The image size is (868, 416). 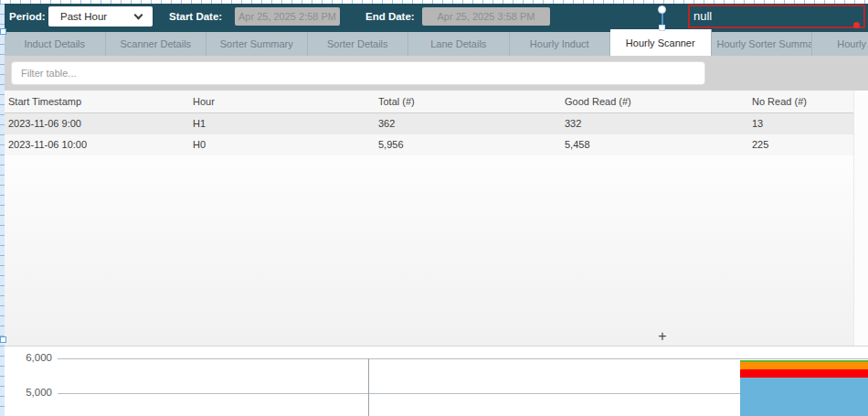 I want to click on selected-element-value: null, so click(x=703, y=16).